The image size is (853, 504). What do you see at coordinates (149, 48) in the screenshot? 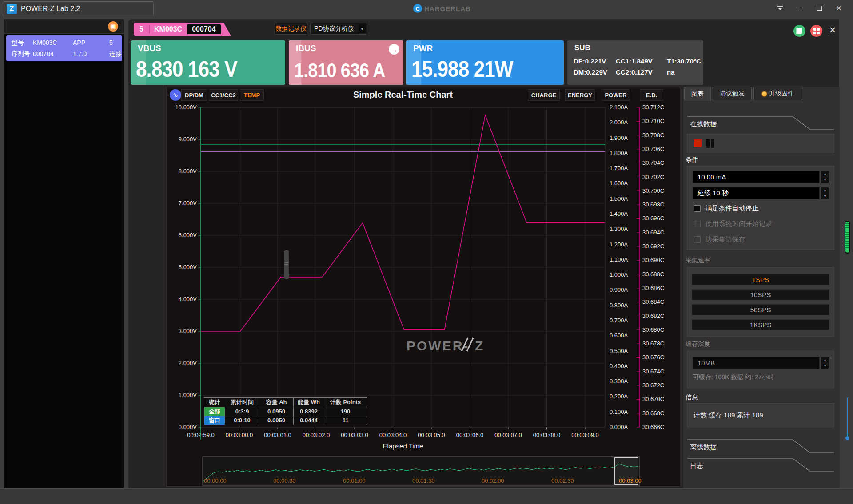
I see `vbus-label: VBUS` at bounding box center [149, 48].